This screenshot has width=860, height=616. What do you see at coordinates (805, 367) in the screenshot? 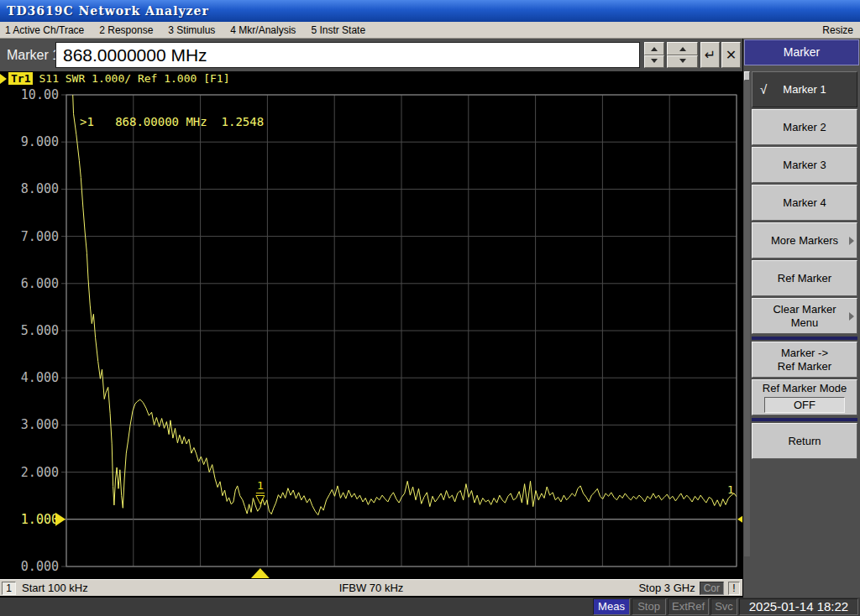
I see `button-label-line2: Ref Marker` at bounding box center [805, 367].